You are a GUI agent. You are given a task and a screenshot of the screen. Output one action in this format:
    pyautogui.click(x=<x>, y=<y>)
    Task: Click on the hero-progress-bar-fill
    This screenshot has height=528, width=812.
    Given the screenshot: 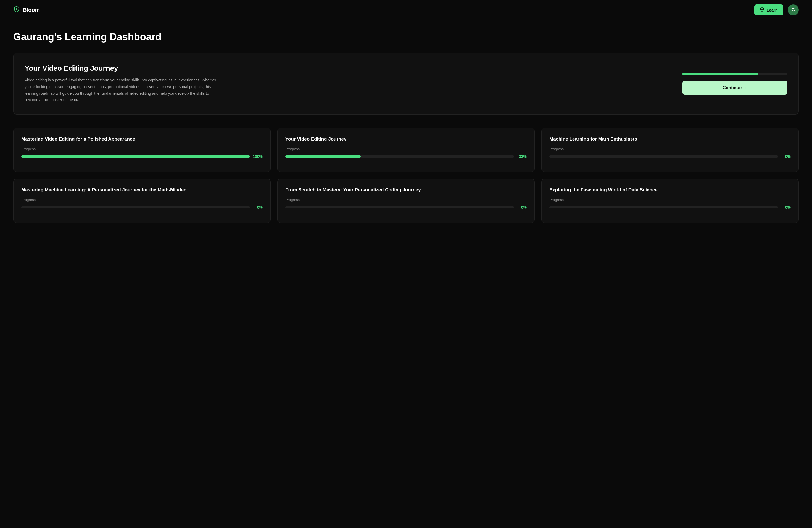 What is the action you would take?
    pyautogui.click(x=720, y=74)
    